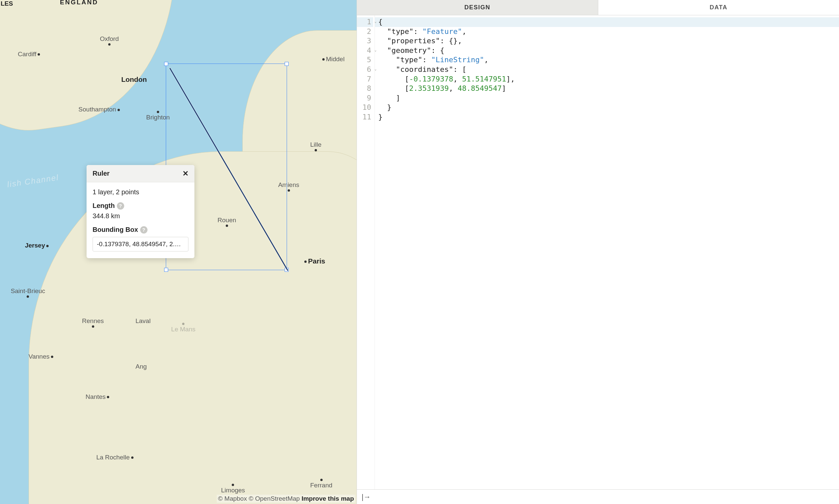  Describe the element at coordinates (141, 192) in the screenshot. I see `ruler-summary: 1 layer, 2 points` at that location.